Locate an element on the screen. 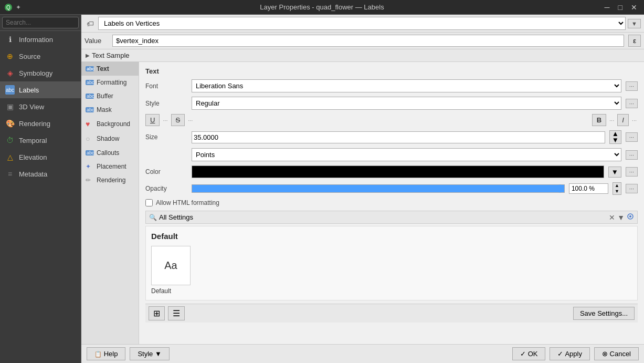  sub-nav-item-buffer: abc Buffer is located at coordinates (110, 96).